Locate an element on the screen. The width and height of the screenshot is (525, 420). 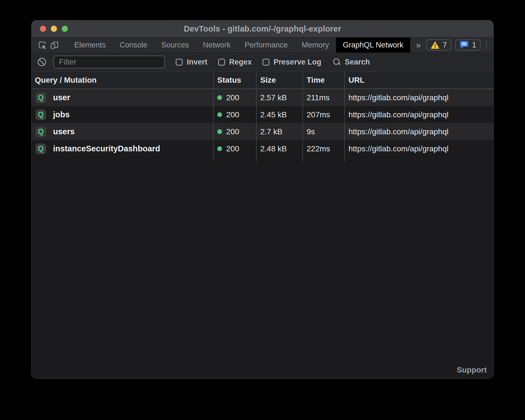
size-value: 2.7 kB is located at coordinates (280, 132).